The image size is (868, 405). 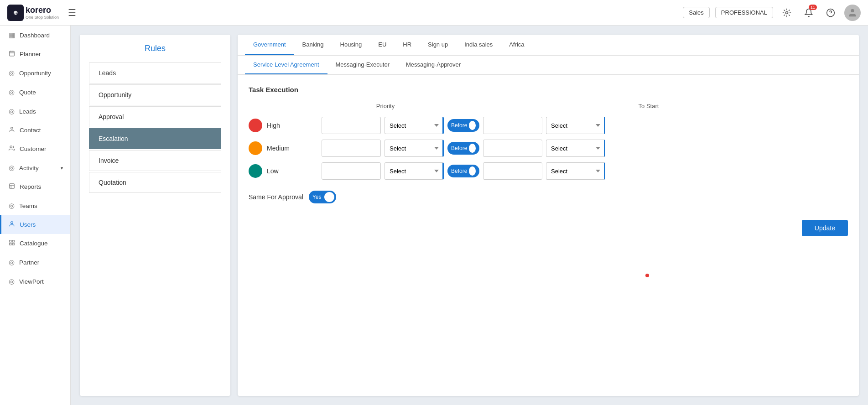 I want to click on high-select-start: Select, so click(x=414, y=125).